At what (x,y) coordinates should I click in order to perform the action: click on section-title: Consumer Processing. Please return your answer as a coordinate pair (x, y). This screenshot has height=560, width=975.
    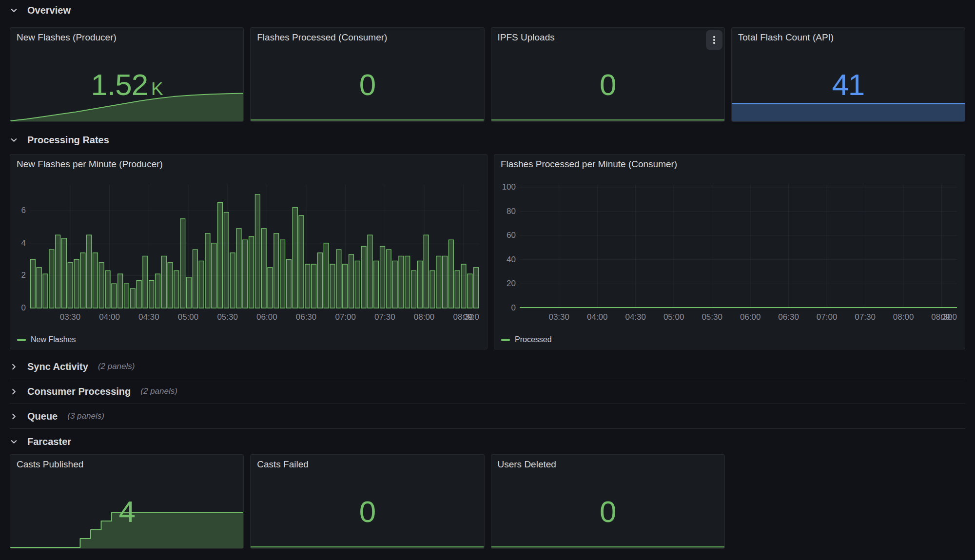
    Looking at the image, I should click on (79, 392).